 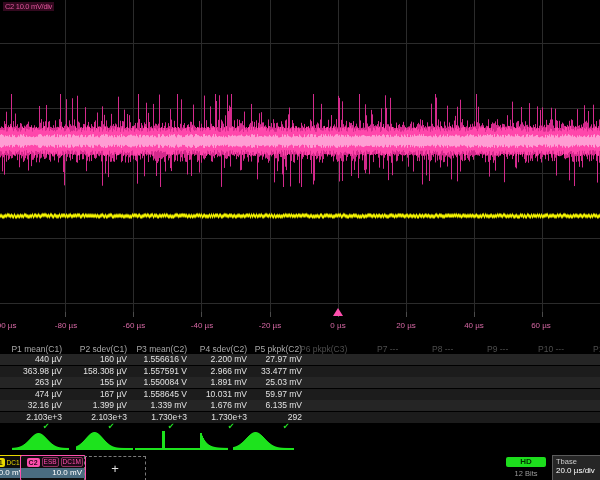 I want to click on timebase-label: Tbase, so click(x=576, y=461).